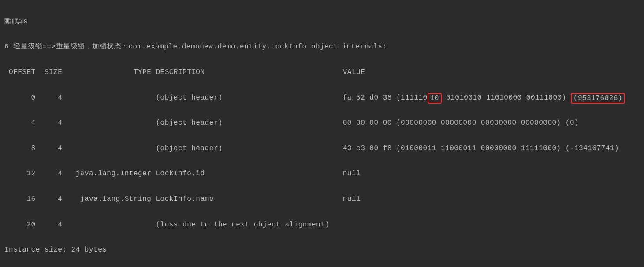 The height and width of the screenshot is (267, 644). I want to click on data-row: 8 4 (object header) 43 c3 00 f8 (0100001…, so click(322, 149).